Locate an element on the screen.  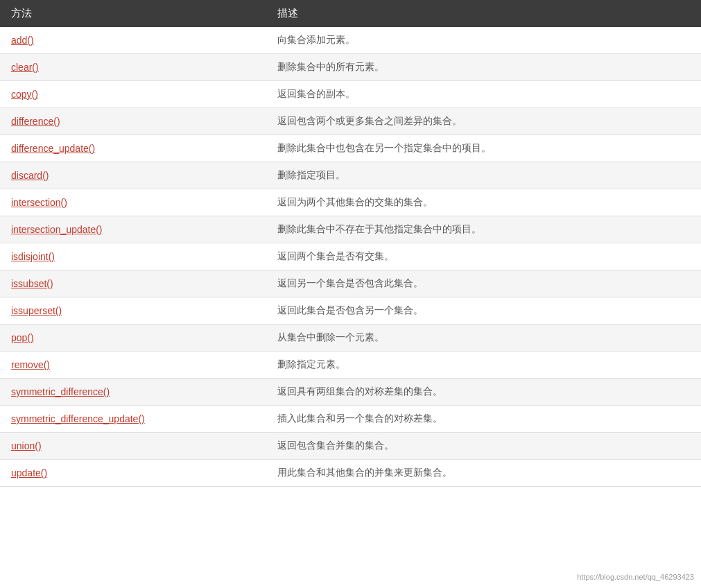
description-cell: 从集合中删除一个元素。 is located at coordinates (484, 338).